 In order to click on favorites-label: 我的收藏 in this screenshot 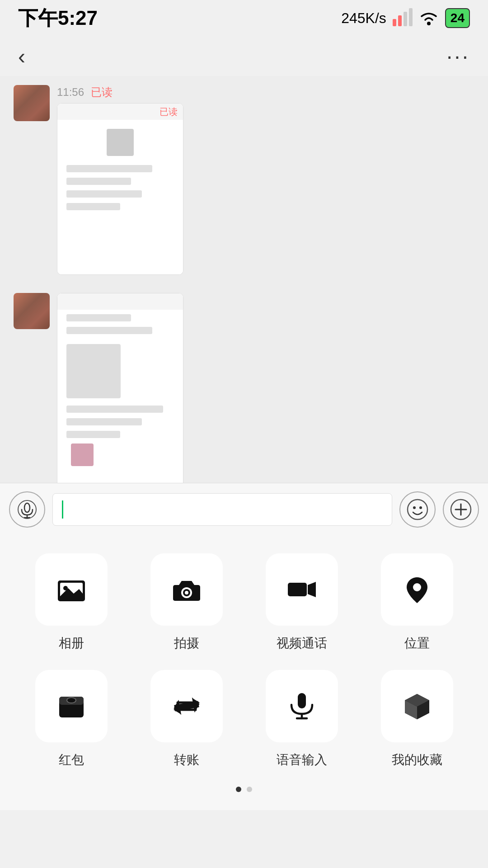, I will do `click(417, 760)`.